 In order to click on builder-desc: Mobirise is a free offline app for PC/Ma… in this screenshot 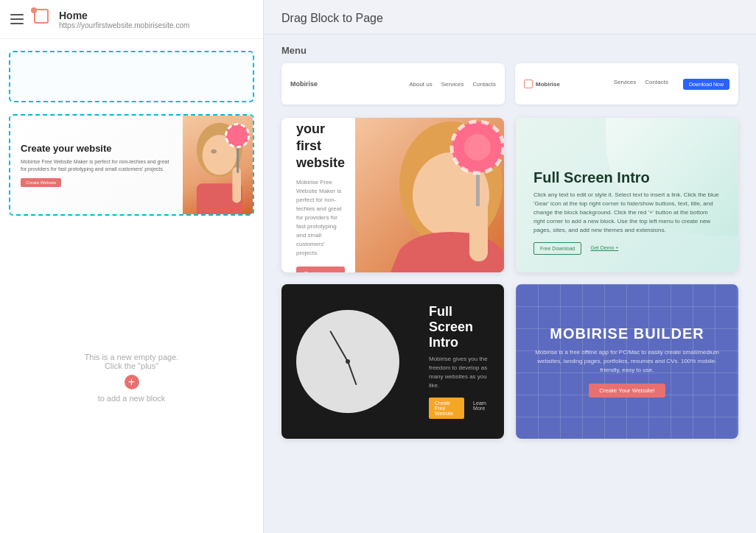, I will do `click(627, 361)`.